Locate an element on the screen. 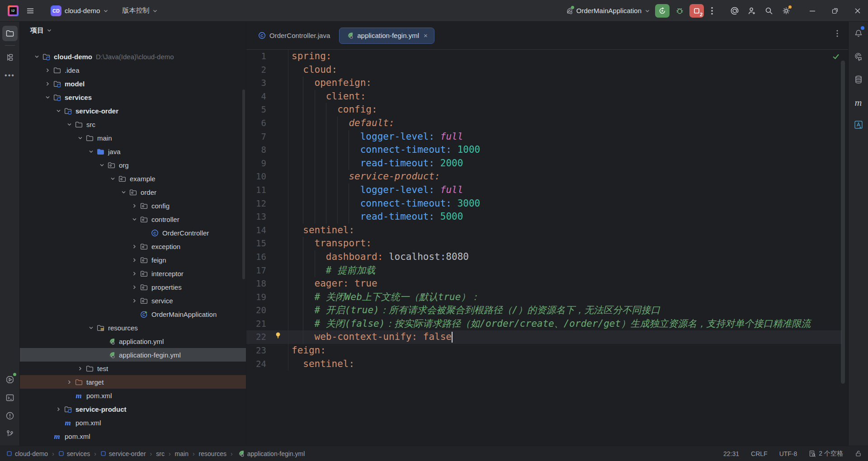 The height and width of the screenshot is (461, 868). tree-item-application.yml: application.yml is located at coordinates (133, 341).